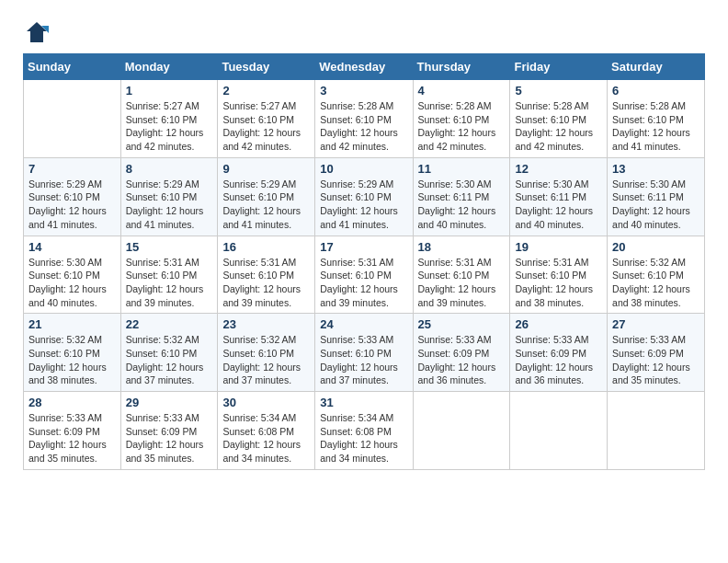 This screenshot has width=728, height=563. I want to click on day-number: 3, so click(364, 90).